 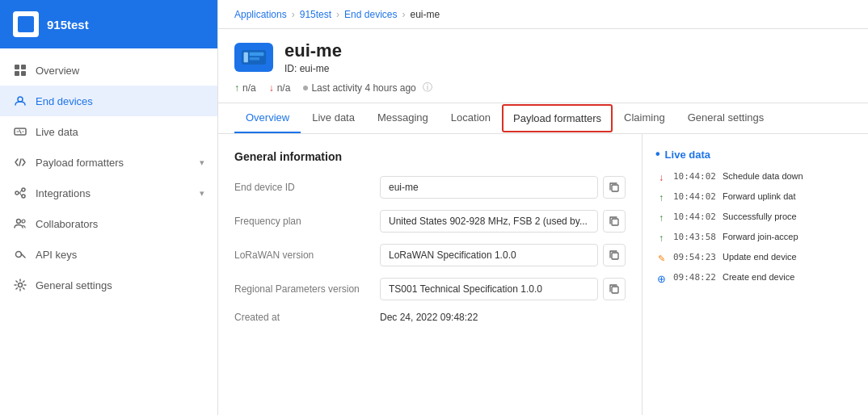 What do you see at coordinates (108, 132) in the screenshot?
I see `sidebar-item-live-data: Live data` at bounding box center [108, 132].